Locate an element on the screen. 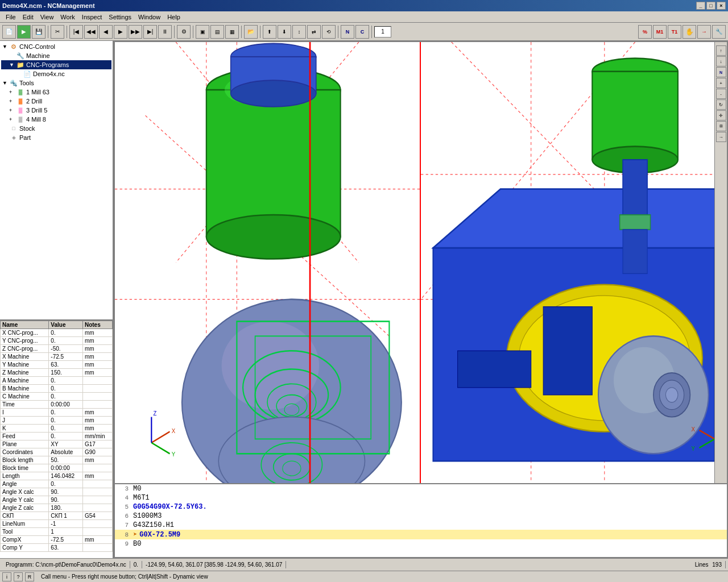 The height and width of the screenshot is (582, 728). rt-btn-2: ↓ is located at coordinates (721, 61).